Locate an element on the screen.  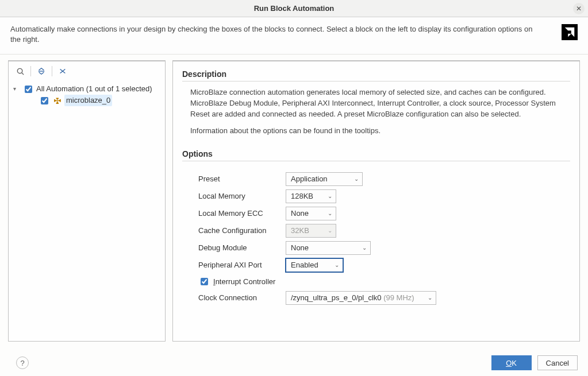
left-toolbar is located at coordinates (87, 71).